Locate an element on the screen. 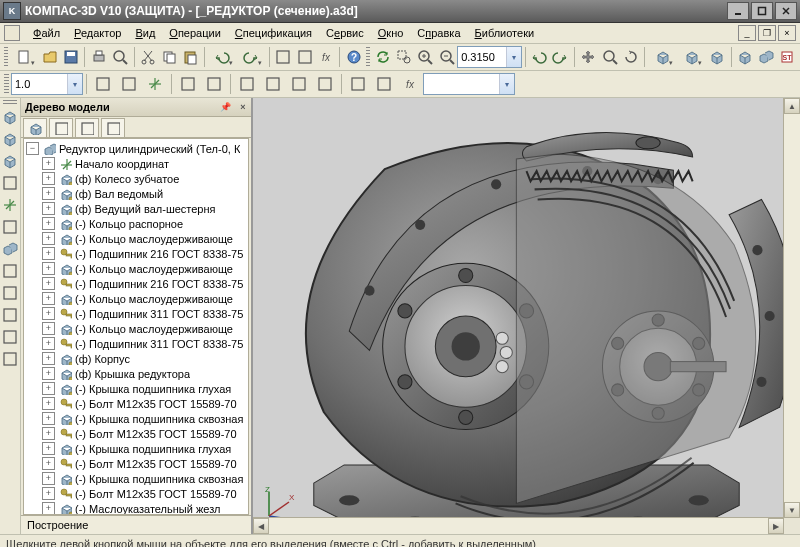  simplified-button is located at coordinates (744, 57).